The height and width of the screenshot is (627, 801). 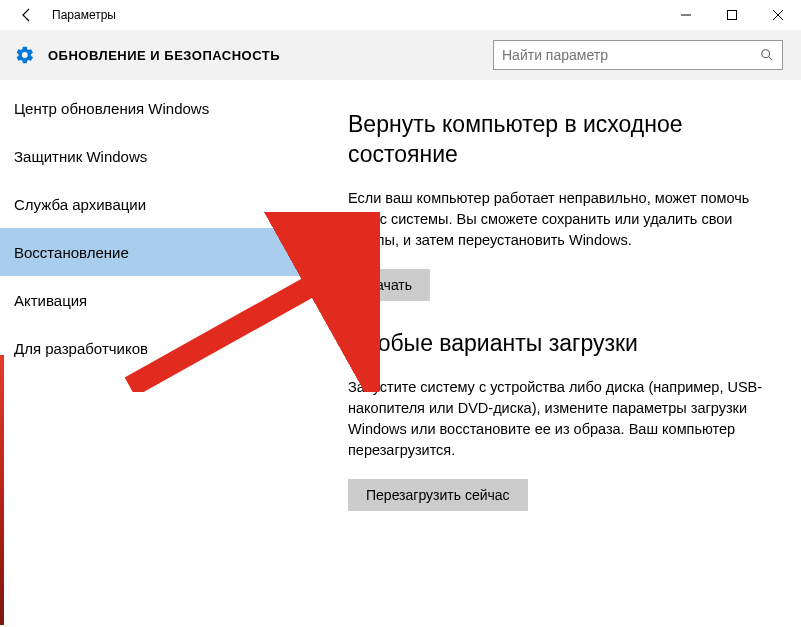 What do you see at coordinates (72, 252) in the screenshot?
I see `sidebar-item-label: Восстановление` at bounding box center [72, 252].